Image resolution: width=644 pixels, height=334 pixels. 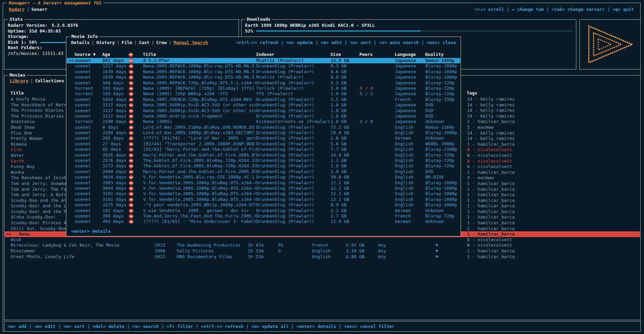 I want to click on result-quality: Bluray-720p, so click(x=443, y=94).